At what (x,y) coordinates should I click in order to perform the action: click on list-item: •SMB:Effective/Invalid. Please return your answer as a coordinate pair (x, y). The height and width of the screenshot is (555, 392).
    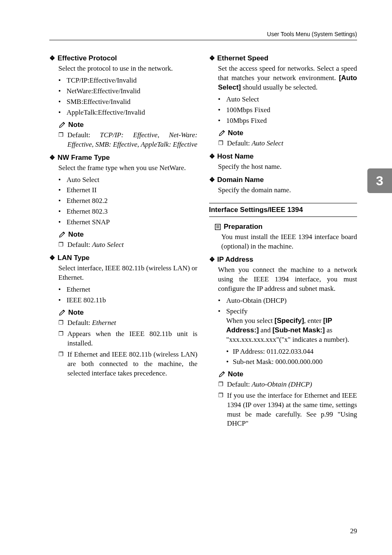
    Looking at the image, I should click on (128, 102).